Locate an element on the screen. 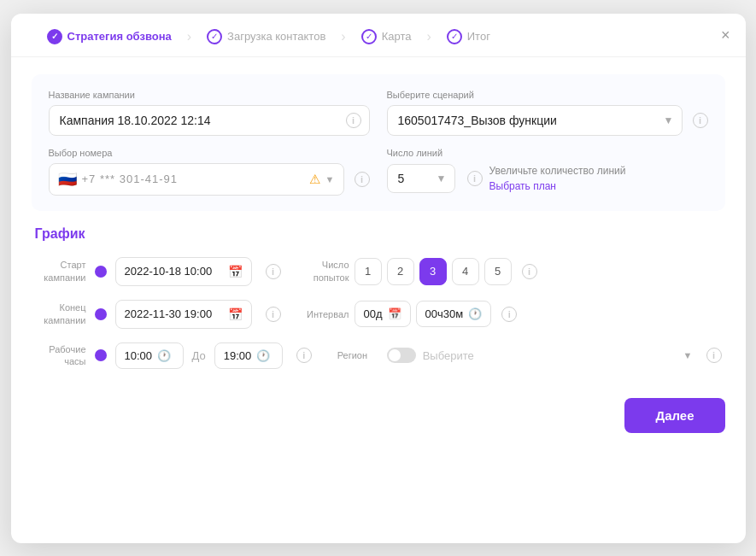  interval-label: Интервал is located at coordinates (328, 314).